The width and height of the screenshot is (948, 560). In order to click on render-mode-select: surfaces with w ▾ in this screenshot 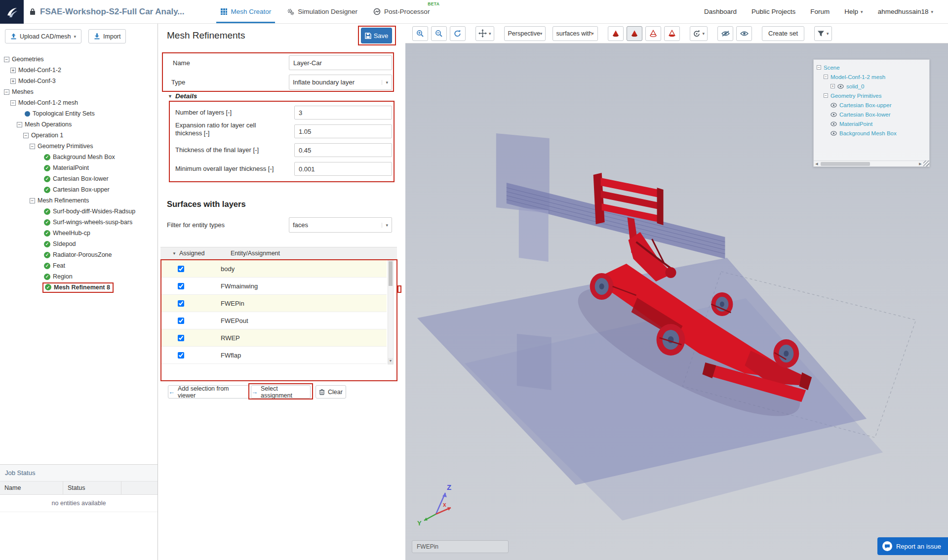, I will do `click(575, 34)`.